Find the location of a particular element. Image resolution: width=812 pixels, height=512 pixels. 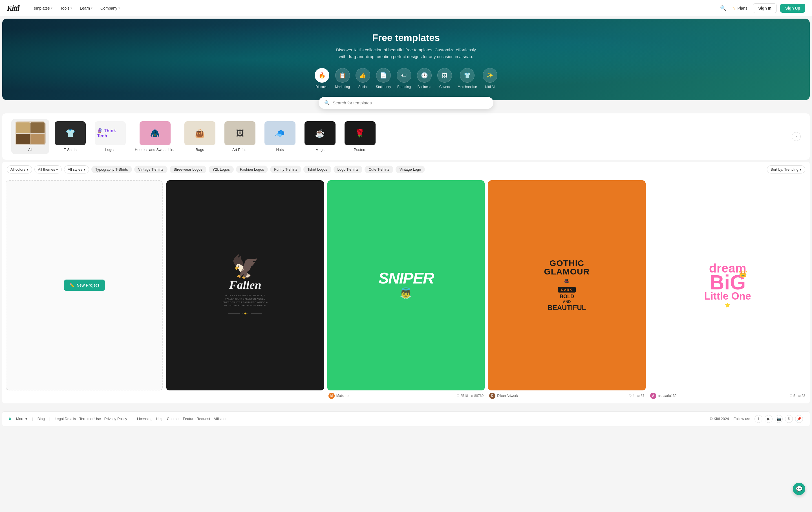

chip-logo-tshirts: Logo T-shirts is located at coordinates (348, 169).